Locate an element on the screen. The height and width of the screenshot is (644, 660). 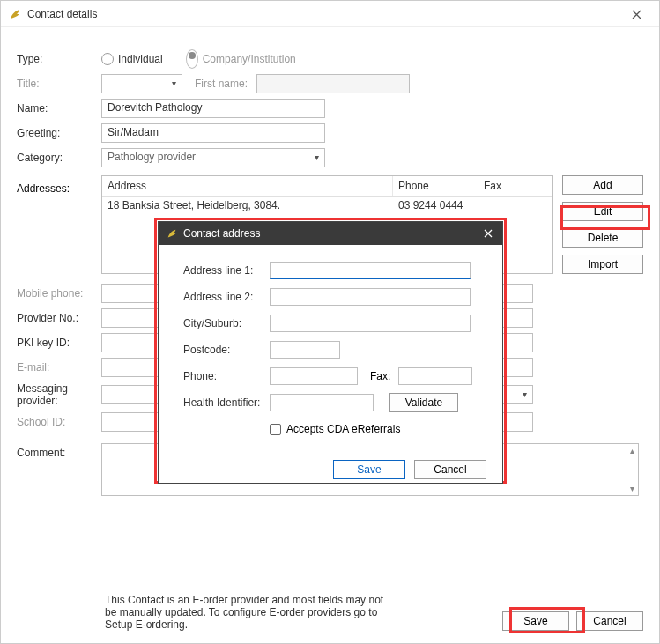
fax-input is located at coordinates (435, 376).